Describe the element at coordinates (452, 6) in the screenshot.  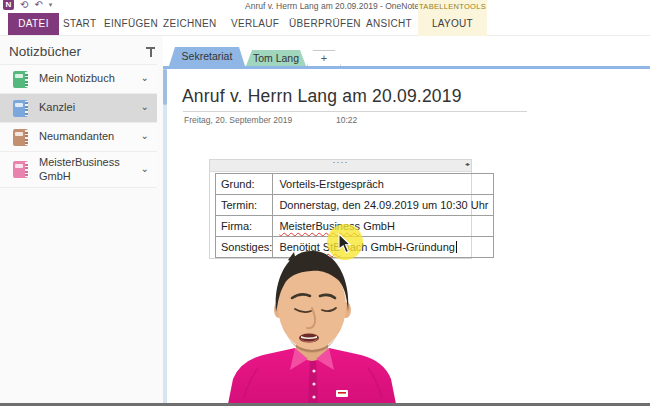
I see `table-tools-label: TABELLENTOOLS` at that location.